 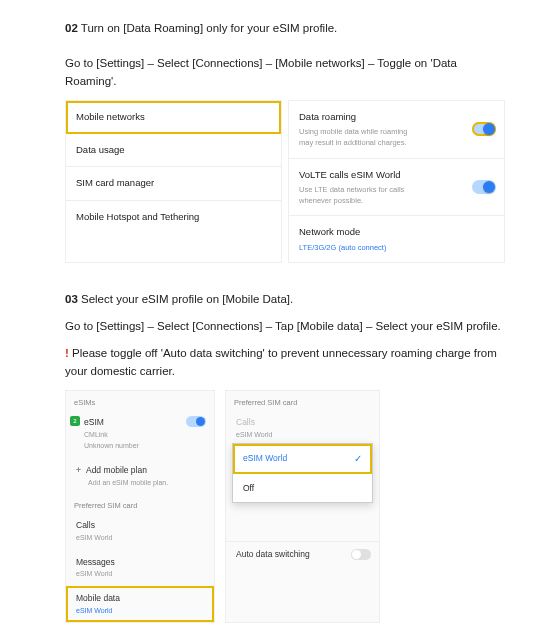 What do you see at coordinates (187, 299) in the screenshot?
I see `step-03-title: Select your eSIM profile on [Mobile Data…` at bounding box center [187, 299].